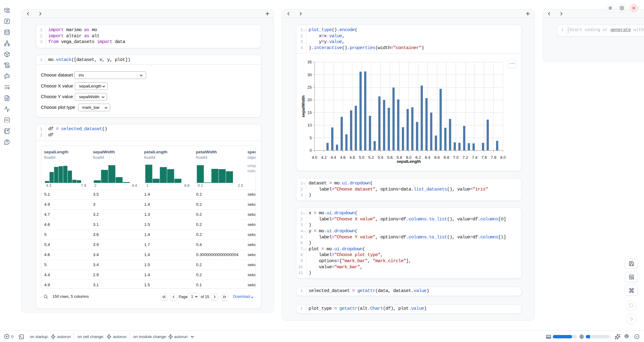  I want to click on svg-text: 5, so click(310, 138).